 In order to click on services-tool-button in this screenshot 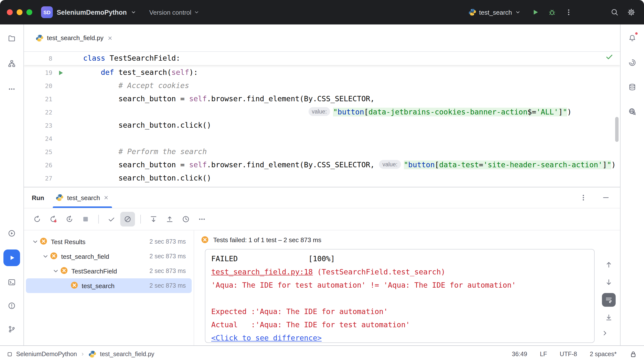, I will do `click(12, 233)`.